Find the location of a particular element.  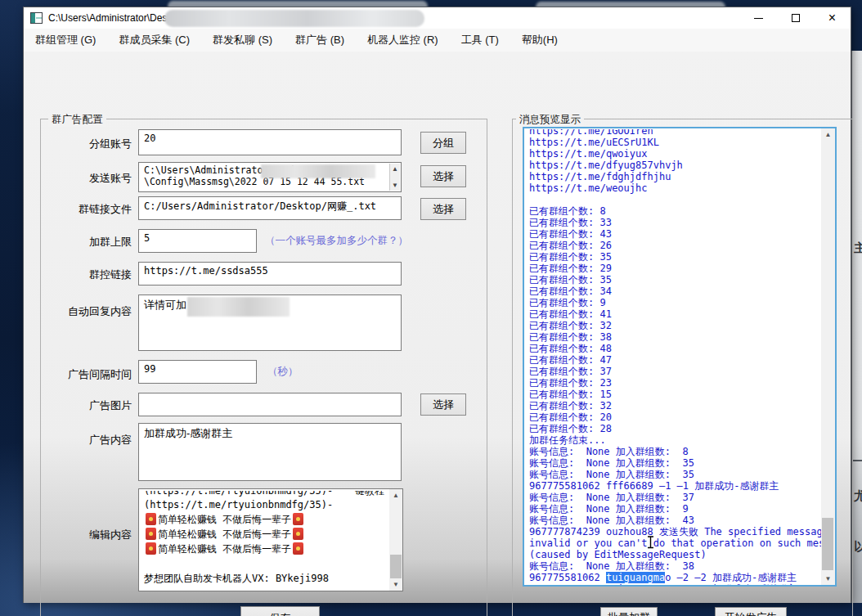

preview-line: 已有群组个数: 15 is located at coordinates (674, 394).